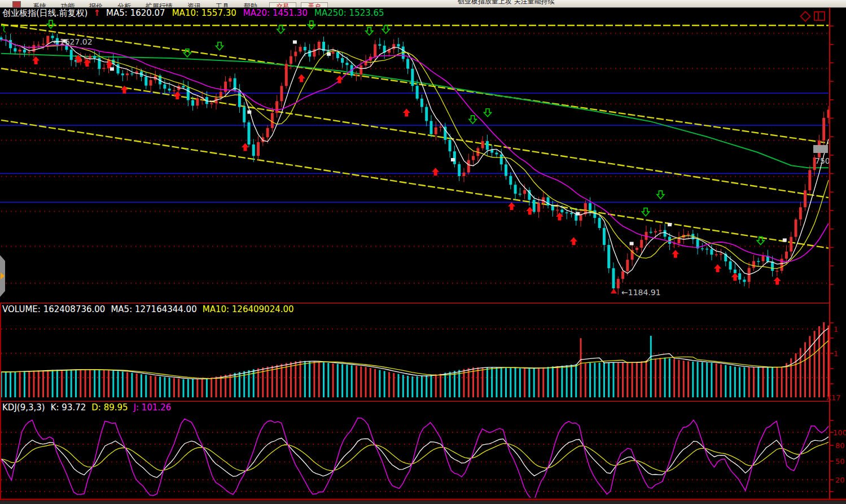 This screenshot has height=504, width=846. I want to click on low-price-label: ←1184.91, so click(641, 292).